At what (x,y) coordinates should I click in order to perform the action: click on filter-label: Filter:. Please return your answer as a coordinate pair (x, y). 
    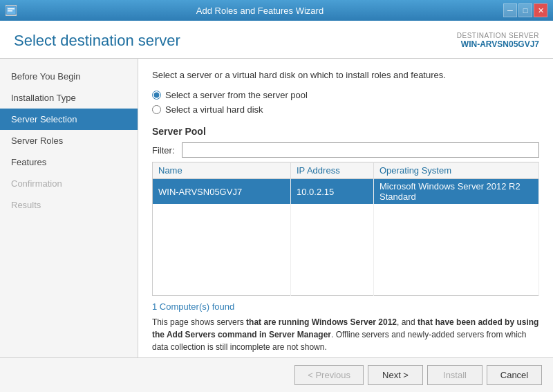
    Looking at the image, I should click on (165, 151).